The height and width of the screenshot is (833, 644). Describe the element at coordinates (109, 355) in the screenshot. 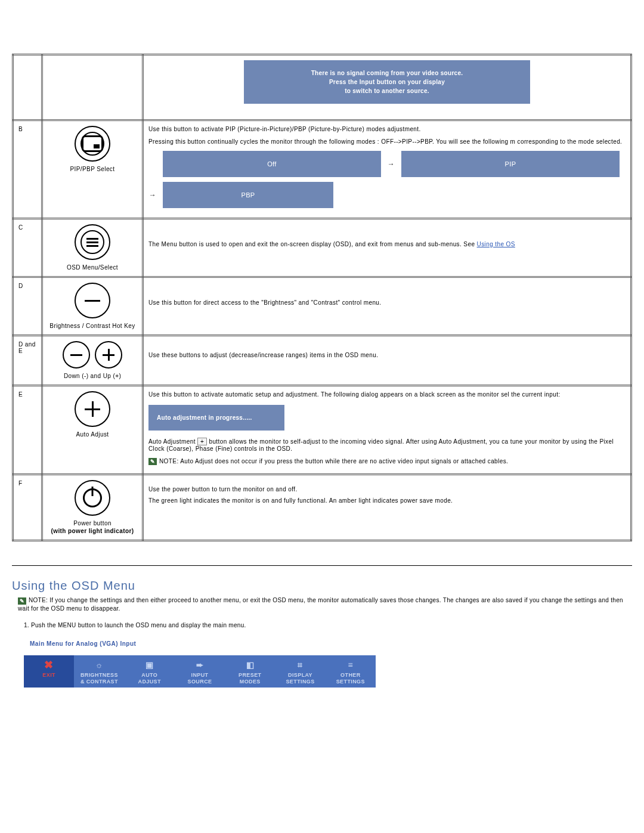

I see `up-button-icon` at that location.